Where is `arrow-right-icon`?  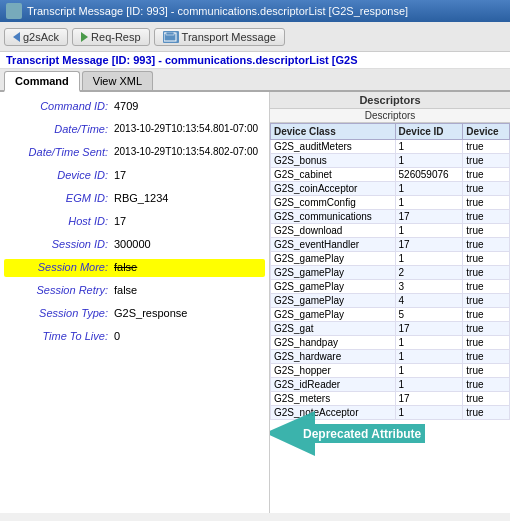
arrow-right-icon is located at coordinates (84, 37).